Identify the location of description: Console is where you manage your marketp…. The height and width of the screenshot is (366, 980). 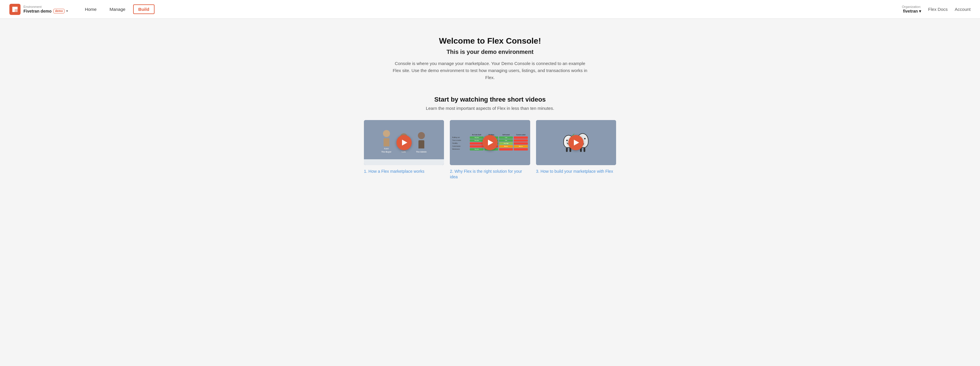
(490, 71).